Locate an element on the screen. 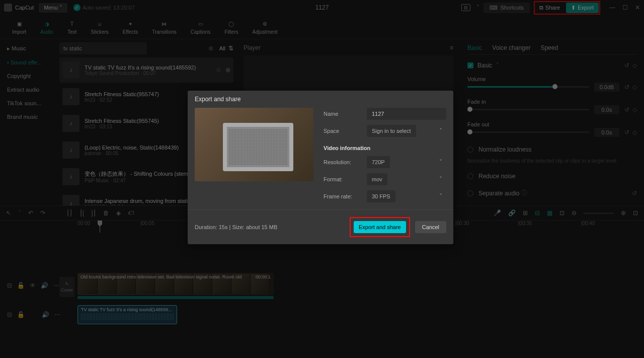  cover-button: ✎ Cover is located at coordinates (67, 287).